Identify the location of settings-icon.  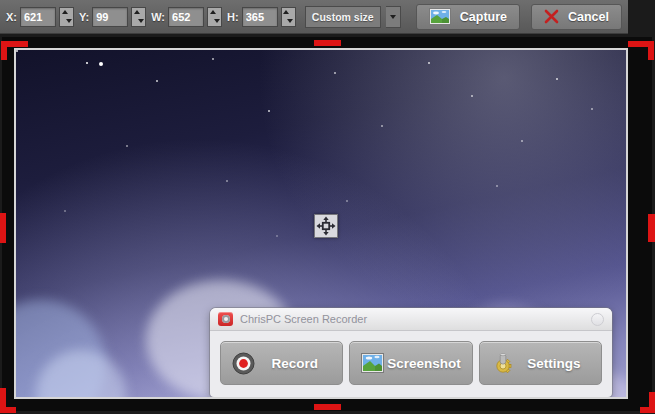
(503, 363).